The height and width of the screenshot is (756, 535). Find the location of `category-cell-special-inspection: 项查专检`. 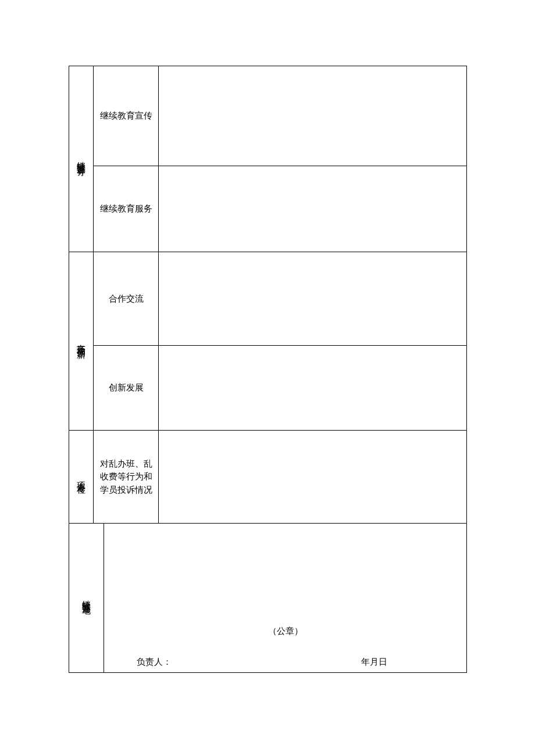

category-cell-special-inspection: 项查专检 is located at coordinates (81, 477).